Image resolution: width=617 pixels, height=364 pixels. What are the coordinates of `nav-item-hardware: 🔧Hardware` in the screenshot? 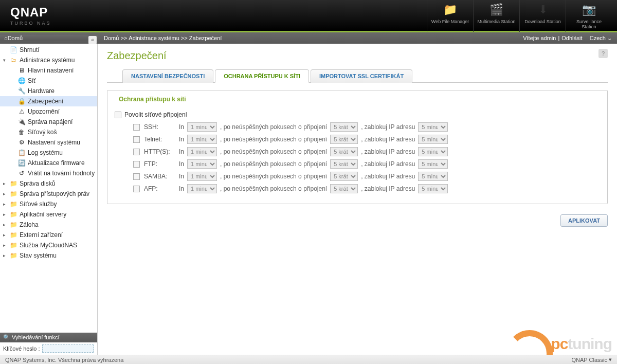 It's located at (48, 91).